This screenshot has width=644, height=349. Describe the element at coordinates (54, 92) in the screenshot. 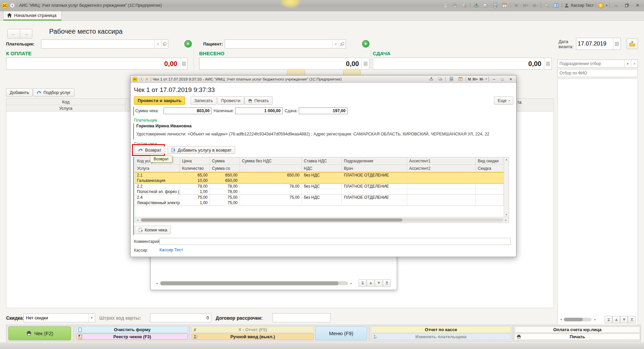

I see `pick-services-button: Подбор услуг` at that location.